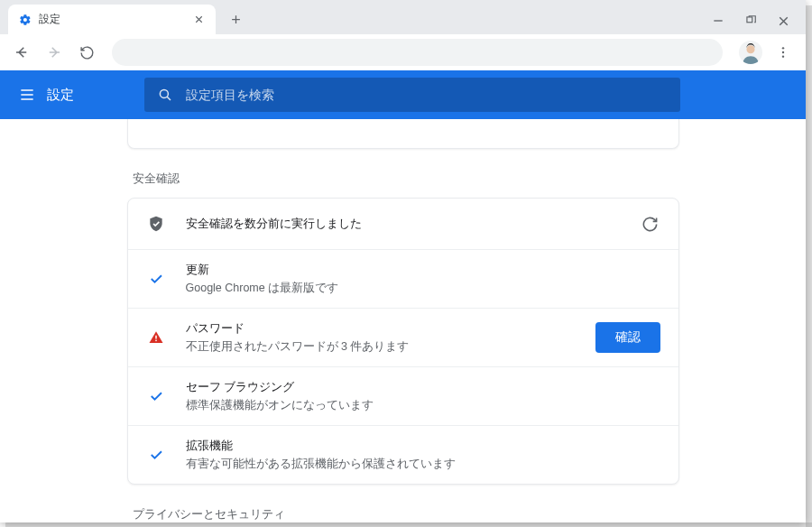  I want to click on tab-settings: 設定, so click(112, 20).